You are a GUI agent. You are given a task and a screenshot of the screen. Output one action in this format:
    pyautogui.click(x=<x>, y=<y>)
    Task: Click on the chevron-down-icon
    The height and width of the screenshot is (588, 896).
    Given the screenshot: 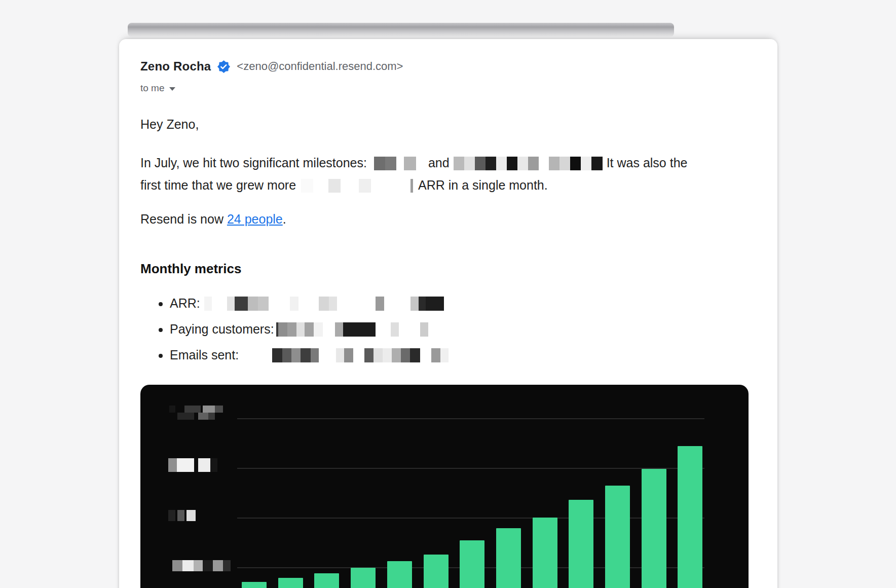 What is the action you would take?
    pyautogui.click(x=172, y=89)
    